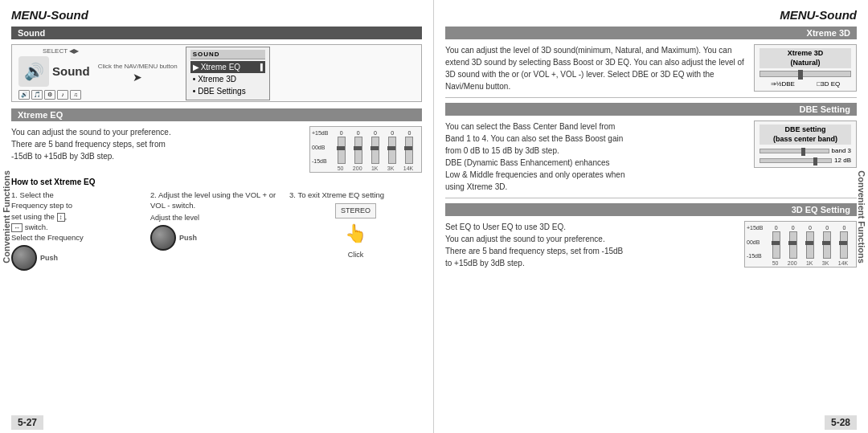  I want to click on howto-steps: 1. Select the Frequency step to set usin…, so click(217, 230).